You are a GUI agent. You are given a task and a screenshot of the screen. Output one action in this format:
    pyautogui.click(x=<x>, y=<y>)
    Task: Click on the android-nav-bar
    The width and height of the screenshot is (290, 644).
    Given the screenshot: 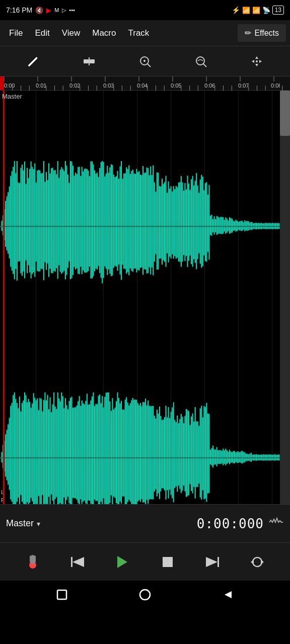 What is the action you would take?
    pyautogui.click(x=145, y=595)
    